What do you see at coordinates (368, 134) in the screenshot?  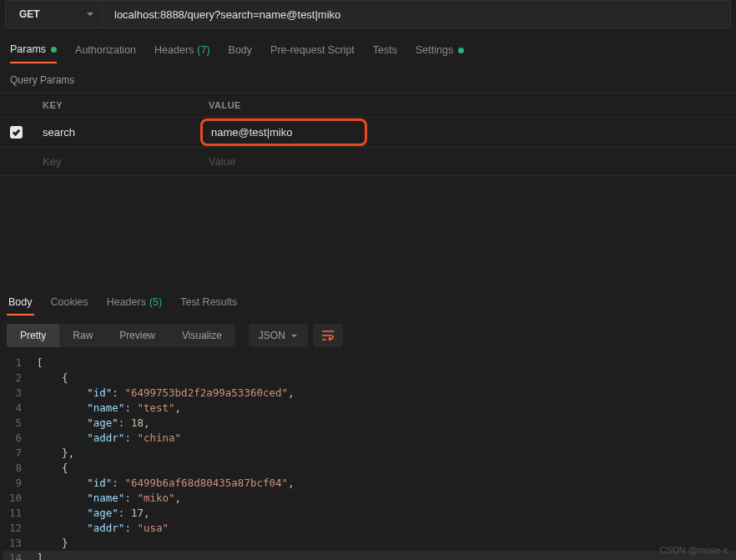 I see `query-params-table: KEY VALUE searchname@test|mikoKeyValue` at bounding box center [368, 134].